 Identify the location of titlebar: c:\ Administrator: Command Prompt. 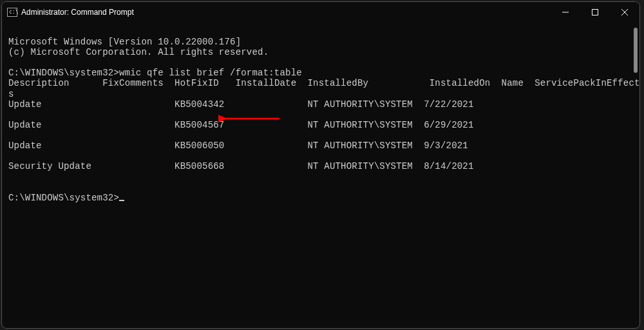
(321, 12).